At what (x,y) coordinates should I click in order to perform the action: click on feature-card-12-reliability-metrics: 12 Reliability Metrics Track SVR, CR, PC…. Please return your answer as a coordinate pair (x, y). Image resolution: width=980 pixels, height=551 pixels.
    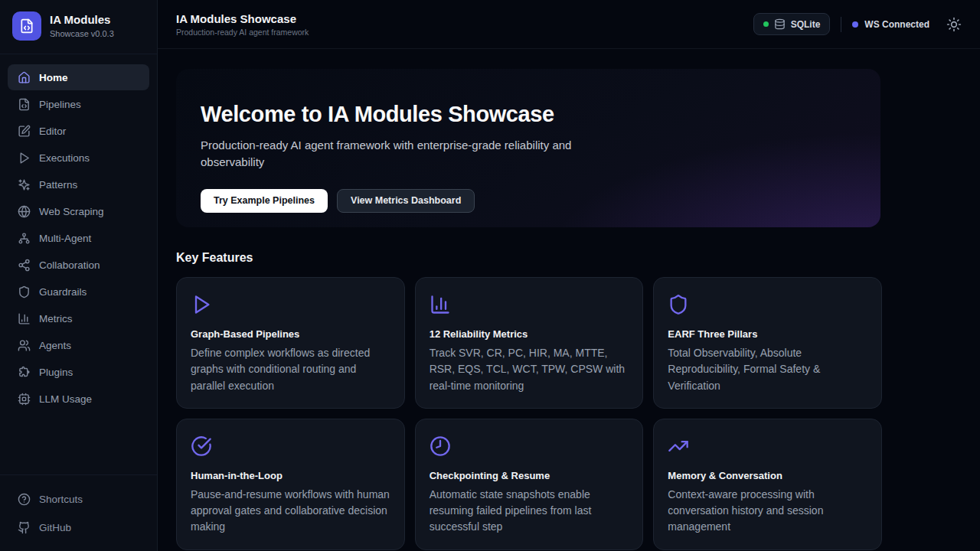
    Looking at the image, I should click on (530, 343).